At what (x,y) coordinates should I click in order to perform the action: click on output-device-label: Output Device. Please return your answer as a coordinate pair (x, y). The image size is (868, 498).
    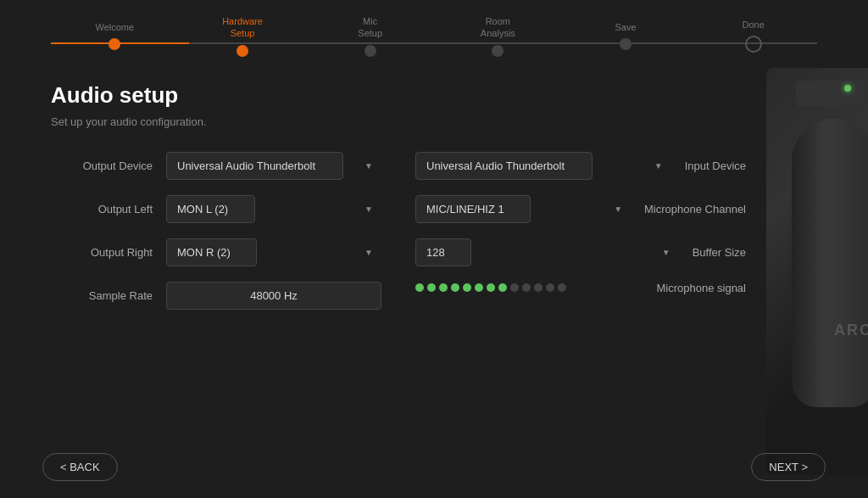
    Looking at the image, I should click on (102, 166).